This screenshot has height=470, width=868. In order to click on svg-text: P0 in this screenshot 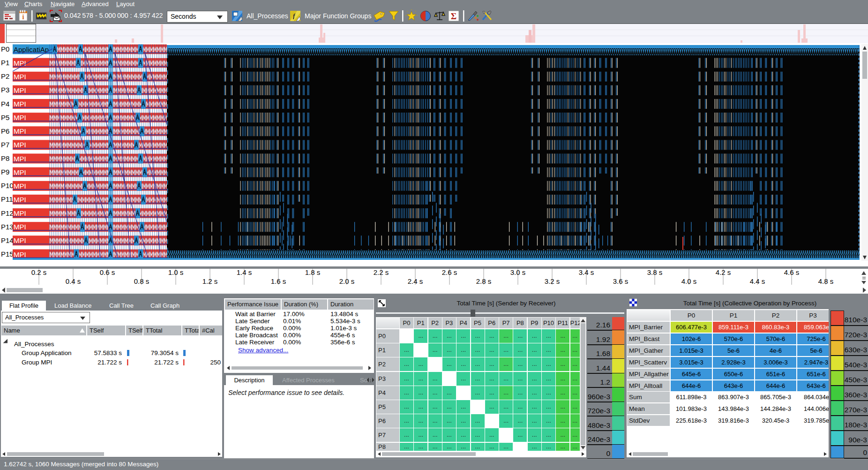, I will do `click(5, 49)`.